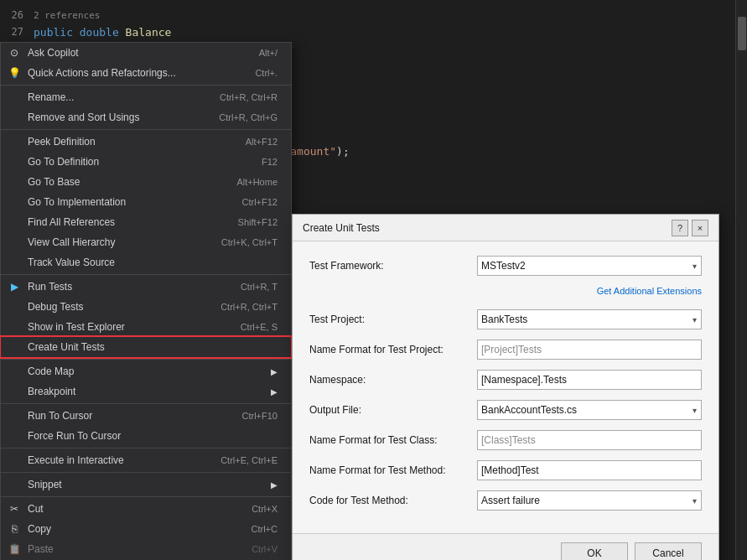 This screenshot has width=747, height=560. Describe the element at coordinates (341, 228) in the screenshot. I see `dialog-title: Create Unit Tests` at that location.